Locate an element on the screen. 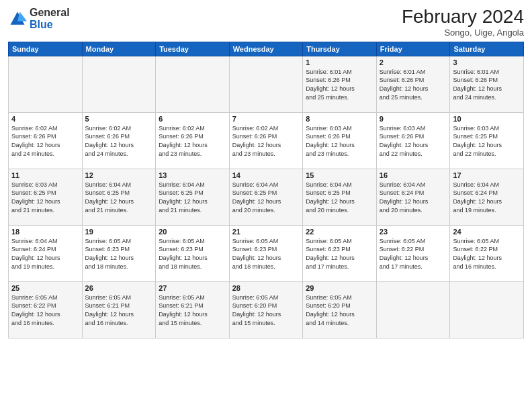 The height and width of the screenshot is (411, 532). calendar-cell: 21Sunrise: 6:05 AMSunset: 6:23 PMDayligh… is located at coordinates (266, 253).